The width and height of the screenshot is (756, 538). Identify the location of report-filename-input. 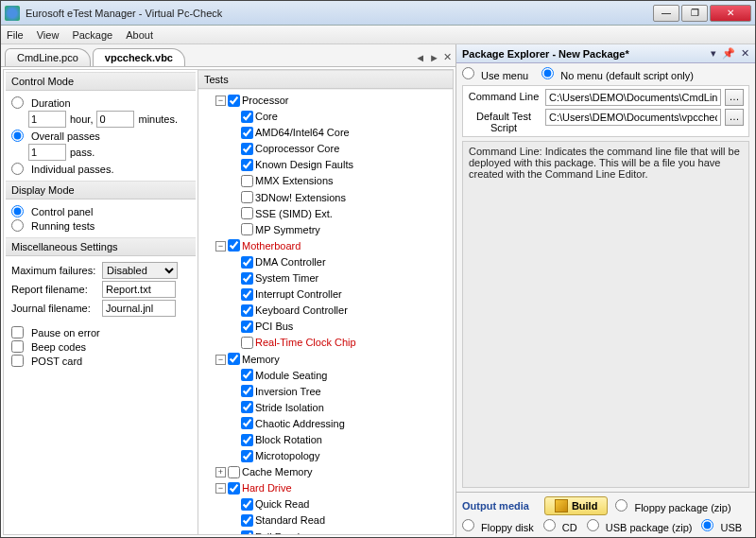
(139, 289).